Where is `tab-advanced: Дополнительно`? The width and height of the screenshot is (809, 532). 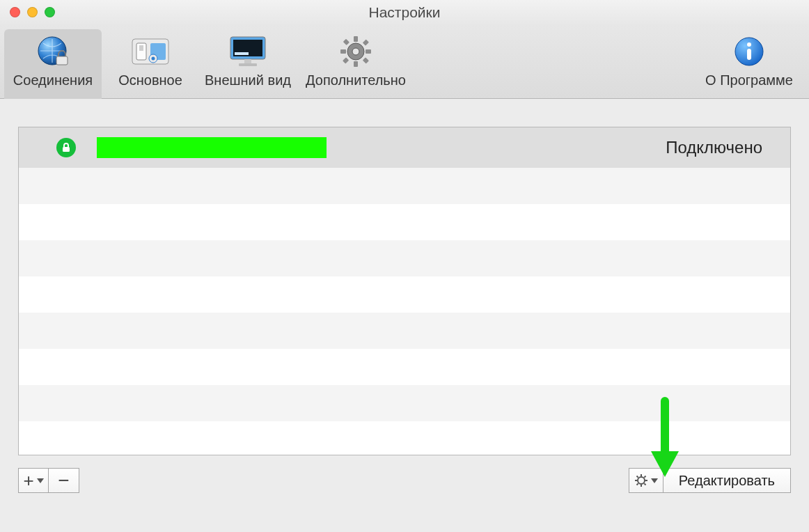
tab-advanced: Дополнительно is located at coordinates (356, 64).